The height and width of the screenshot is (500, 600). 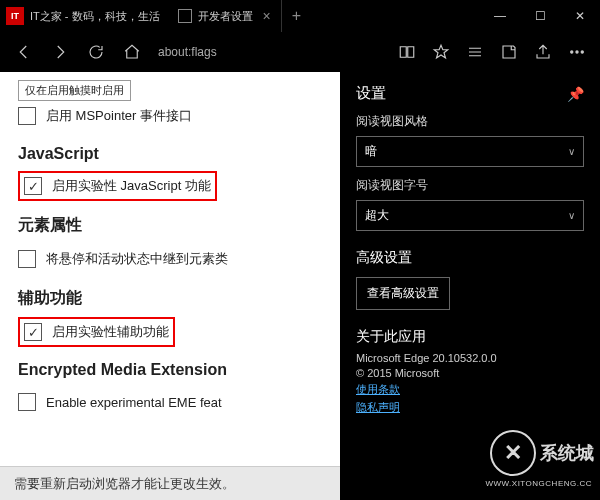 What do you see at coordinates (27, 116) in the screenshot?
I see `checkbox-mspointer` at bounding box center [27, 116].